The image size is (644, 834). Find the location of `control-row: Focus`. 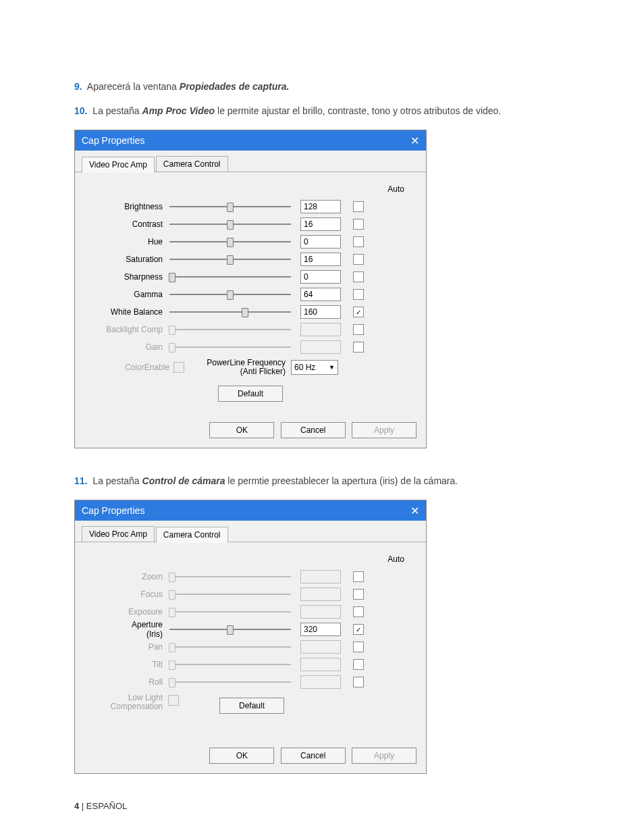

control-row: Focus is located at coordinates (250, 594).